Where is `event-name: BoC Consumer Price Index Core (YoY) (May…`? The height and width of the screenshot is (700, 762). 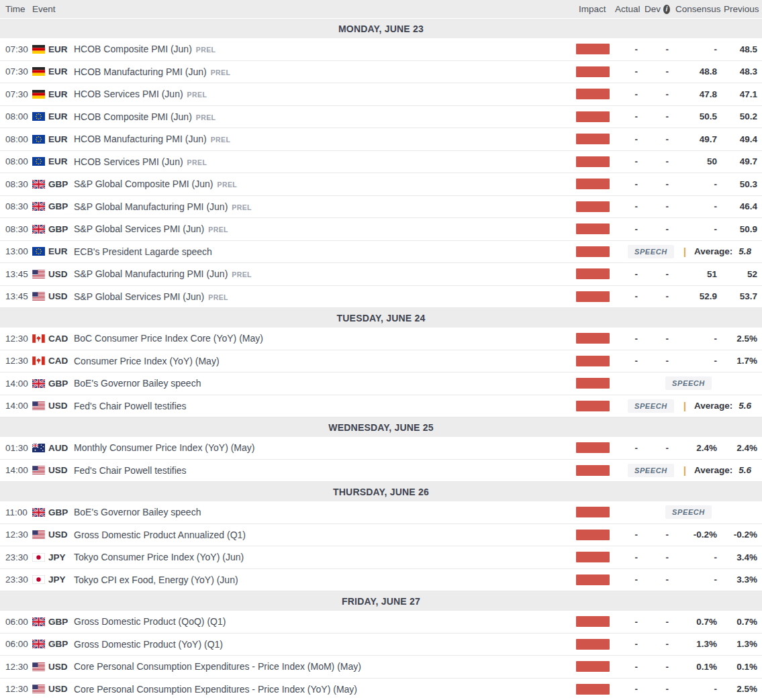
event-name: BoC Consumer Price Index Core (YoY) (May… is located at coordinates (169, 338).